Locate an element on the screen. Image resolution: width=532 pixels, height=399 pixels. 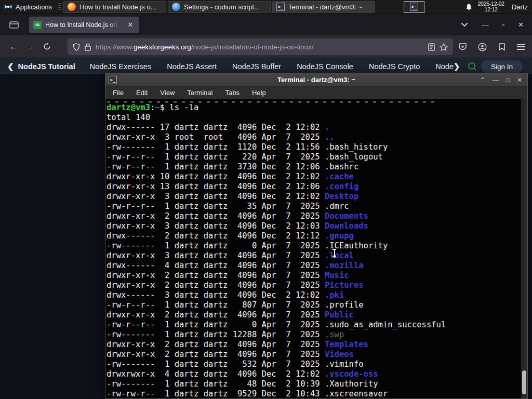
listing-line: -rw-r--r-- 1 dartz dartz 807 Apr 7 2025 … is located at coordinates (317, 305).